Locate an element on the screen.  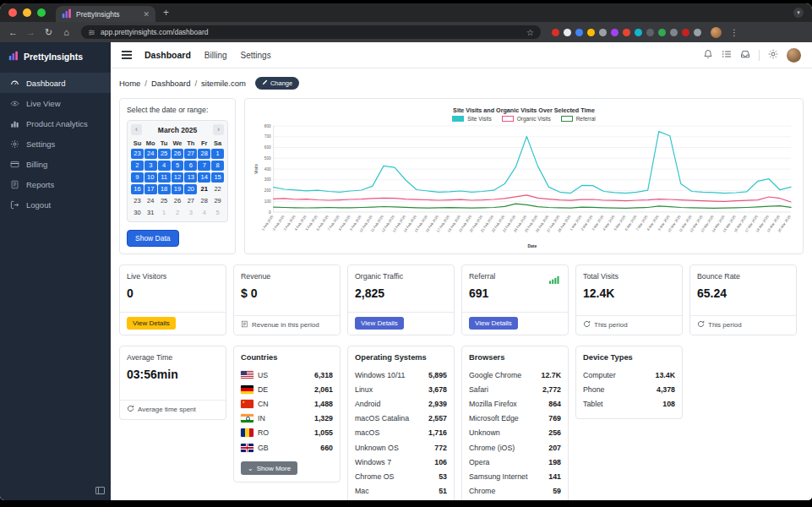
breadcrumb-home: Home is located at coordinates (130, 83).